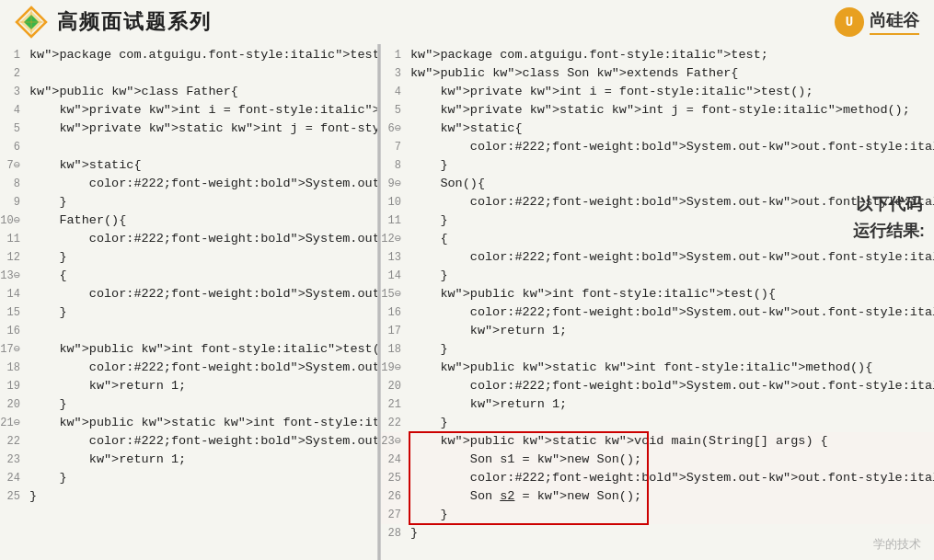 Image resolution: width=934 pixels, height=560 pixels. Describe the element at coordinates (13, 423) in the screenshot. I see `line-number: 21⊖` at that location.